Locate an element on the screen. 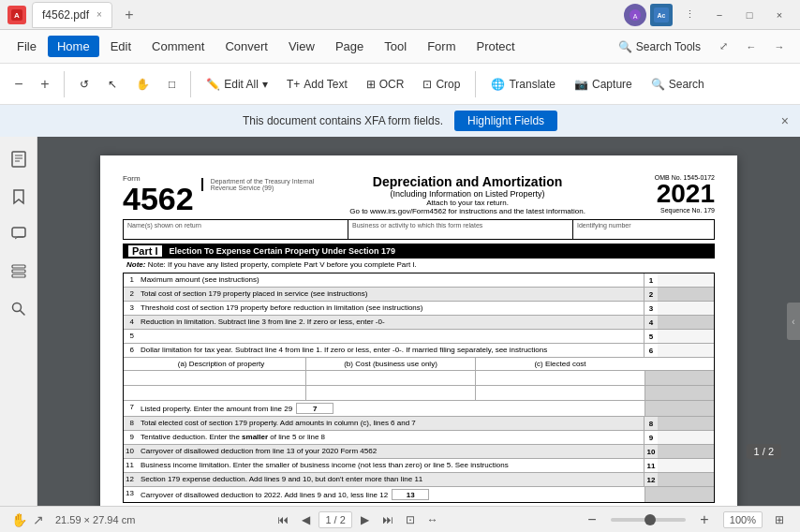  new-tab-button: + is located at coordinates (129, 15).